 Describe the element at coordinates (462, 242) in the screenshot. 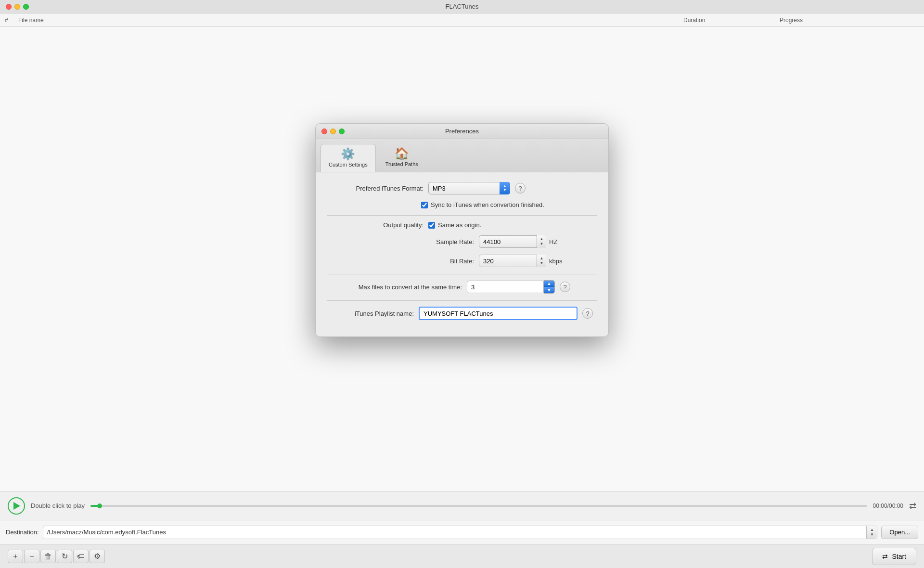

I see `sample-rate-row: Sample Rate: 44100 48000 96000 ▲ ▼ HZ` at that location.